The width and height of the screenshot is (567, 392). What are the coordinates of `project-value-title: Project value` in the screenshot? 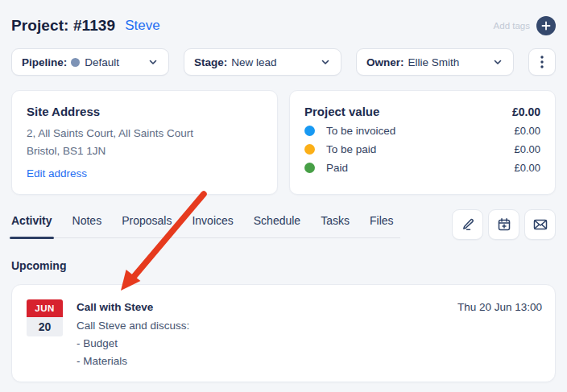 It's located at (341, 111).